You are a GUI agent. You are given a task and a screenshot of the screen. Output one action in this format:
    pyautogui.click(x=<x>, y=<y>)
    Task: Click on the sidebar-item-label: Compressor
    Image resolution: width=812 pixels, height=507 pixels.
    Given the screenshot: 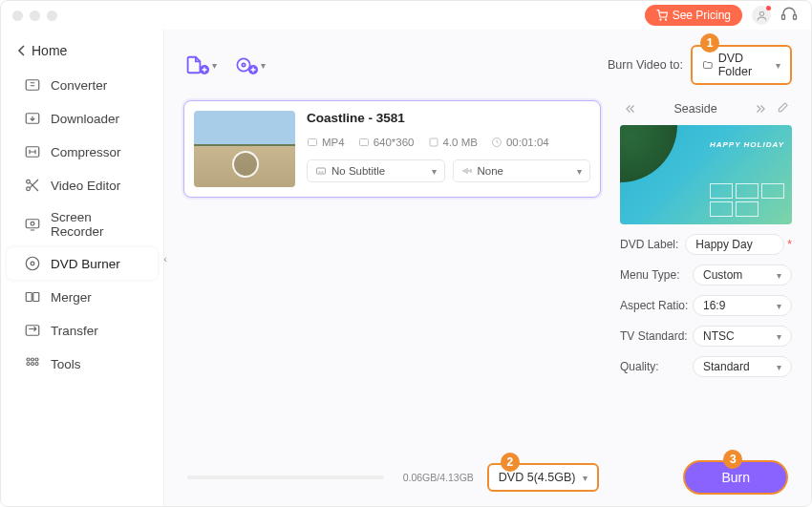 What is the action you would take?
    pyautogui.click(x=86, y=153)
    